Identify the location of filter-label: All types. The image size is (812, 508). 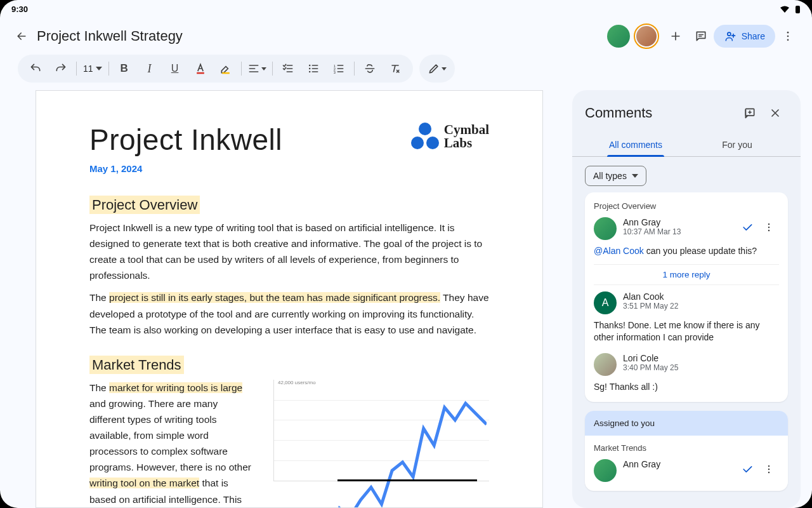
(610, 176).